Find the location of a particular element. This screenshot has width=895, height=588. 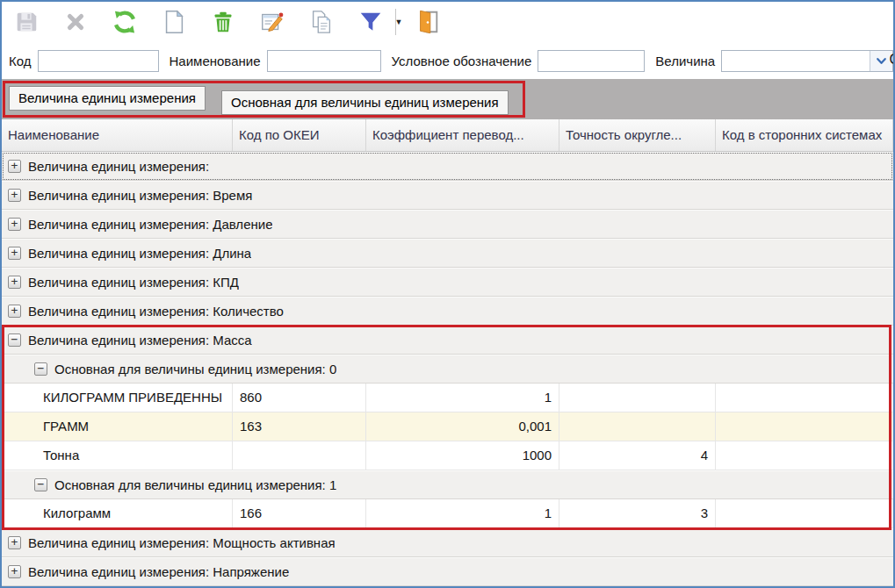

table-cell: 860 is located at coordinates (300, 398).